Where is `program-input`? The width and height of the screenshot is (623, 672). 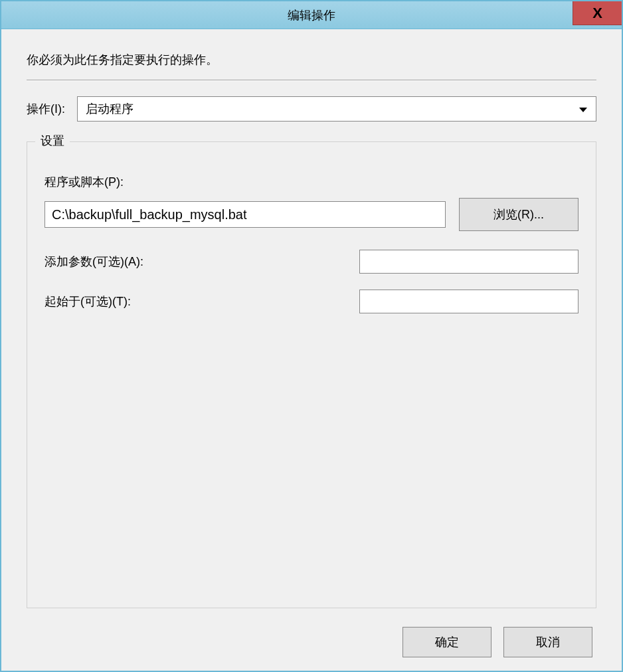
program-input is located at coordinates (245, 214).